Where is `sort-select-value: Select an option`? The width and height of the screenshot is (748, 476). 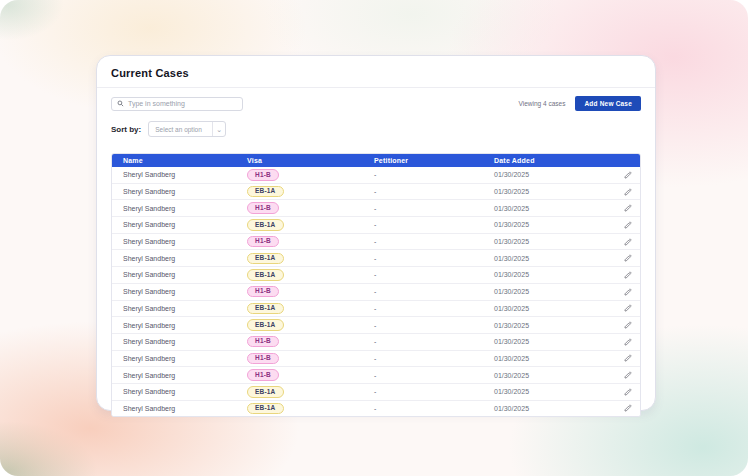
sort-select-value: Select an option is located at coordinates (180, 129).